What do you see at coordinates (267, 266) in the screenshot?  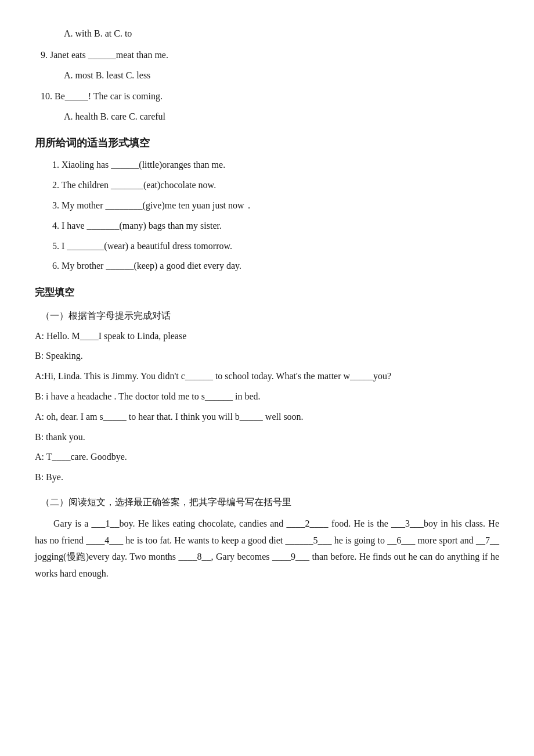 I see `fill-item-6: 6. My brother ______(keep) a good diet e…` at bounding box center [267, 266].